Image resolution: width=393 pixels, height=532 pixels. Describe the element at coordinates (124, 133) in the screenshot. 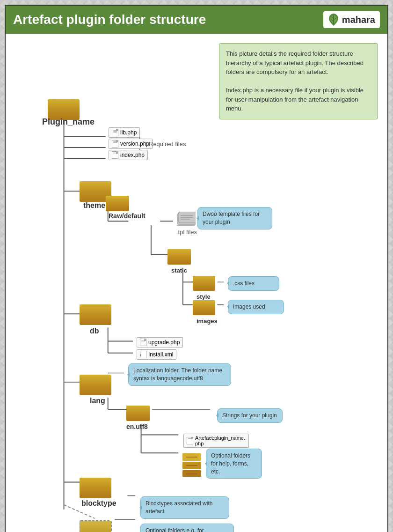

I see `lib-file: lib.php` at that location.